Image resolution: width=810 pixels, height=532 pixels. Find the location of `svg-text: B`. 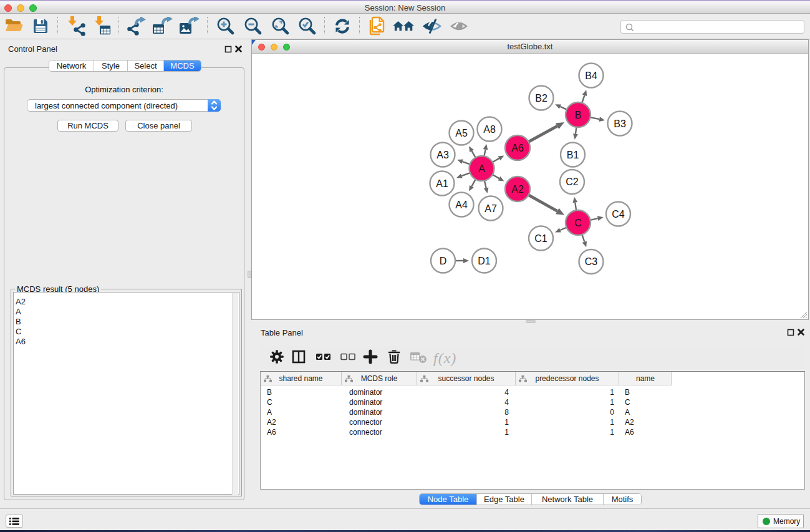

svg-text: B is located at coordinates (579, 115).